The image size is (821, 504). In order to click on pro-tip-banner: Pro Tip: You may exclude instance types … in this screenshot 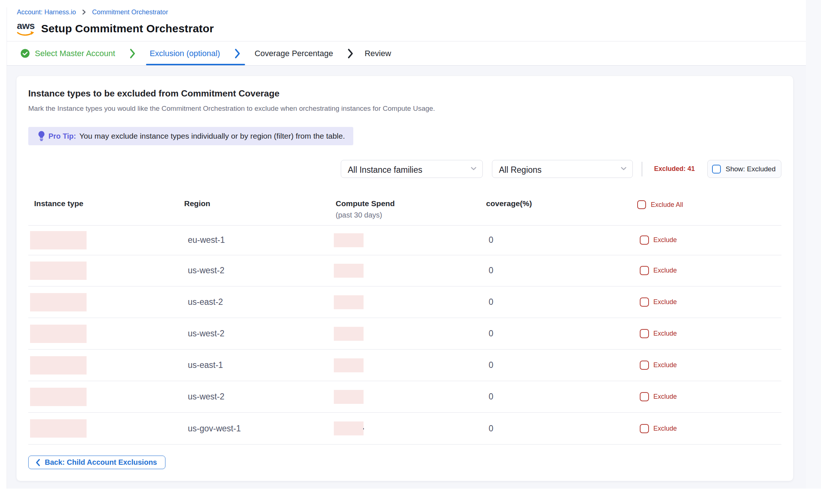, I will do `click(191, 136)`.